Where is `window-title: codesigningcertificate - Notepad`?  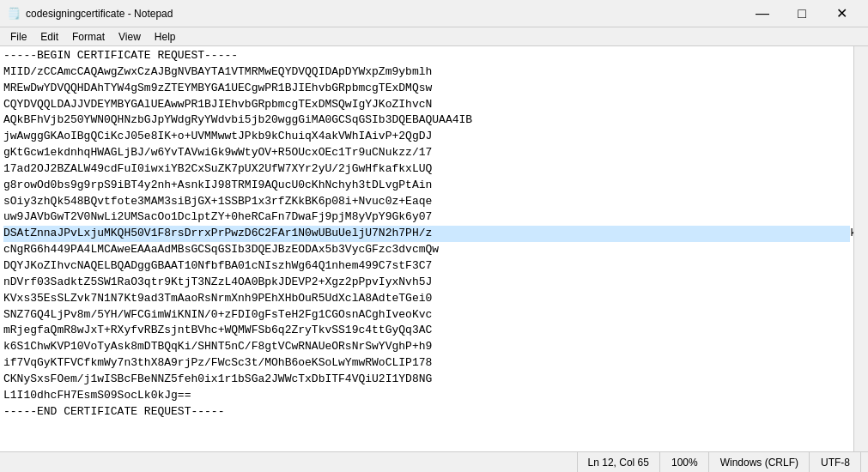
window-title: codesigningcertificate - Notepad is located at coordinates (100, 14).